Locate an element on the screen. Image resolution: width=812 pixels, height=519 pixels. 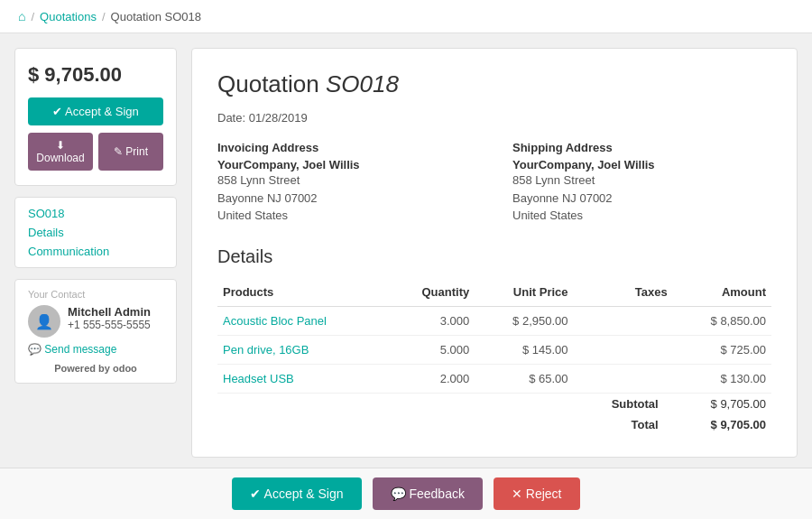
bottom-feedback-button: 💬 Feedback is located at coordinates (428, 494).